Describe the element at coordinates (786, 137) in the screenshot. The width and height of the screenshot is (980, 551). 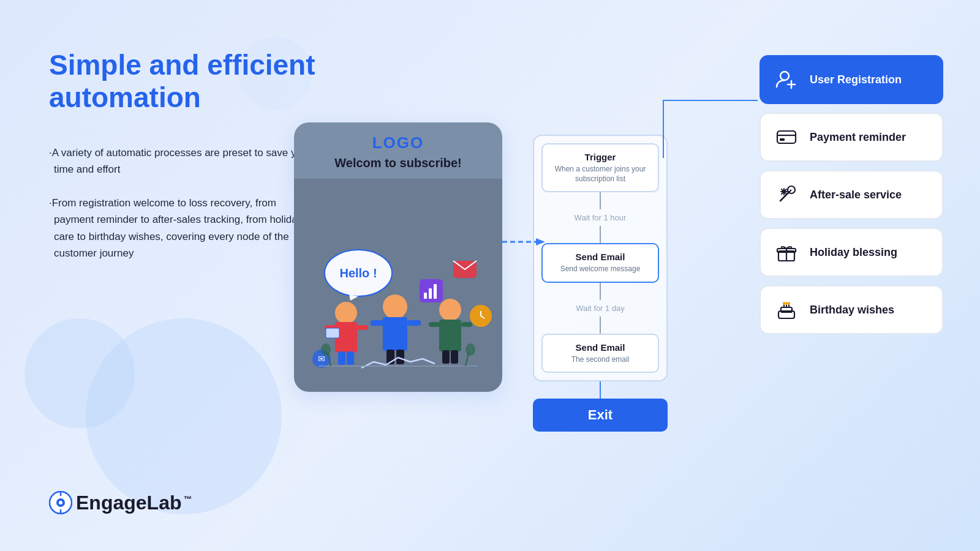
I see `credit-card-icon` at that location.